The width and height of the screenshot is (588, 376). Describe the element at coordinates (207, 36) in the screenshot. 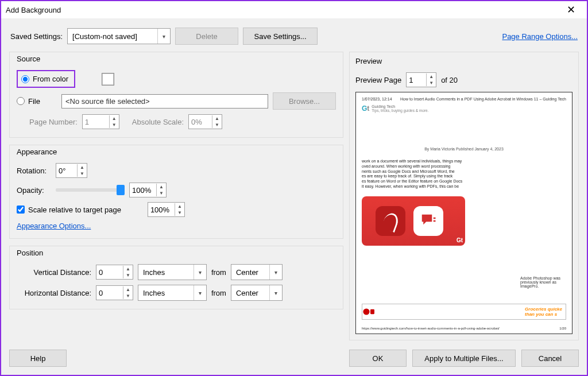

I see `delete-button: Delete` at that location.